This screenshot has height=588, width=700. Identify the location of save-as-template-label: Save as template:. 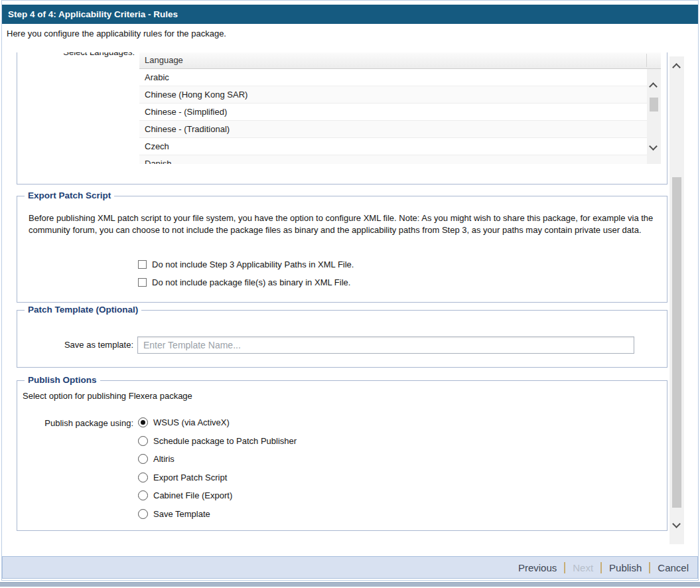
(76, 345).